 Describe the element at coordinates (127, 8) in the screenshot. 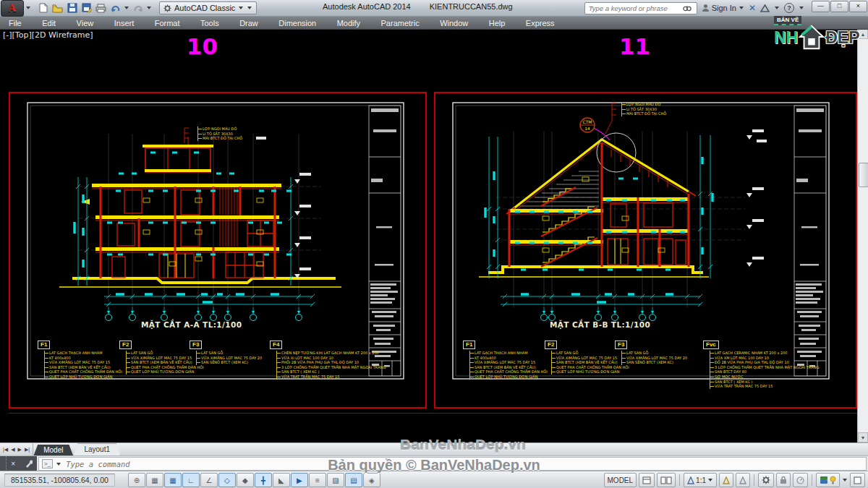

I see `undo-caret-icon` at that location.